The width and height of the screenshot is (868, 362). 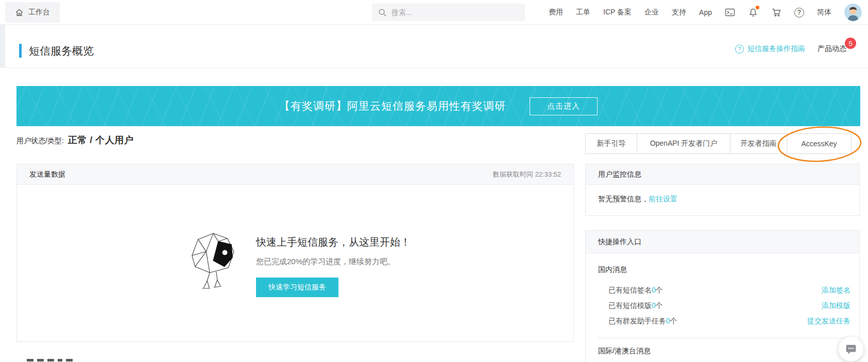 I want to click on product-news-link: 产品动态 5, so click(x=832, y=49).